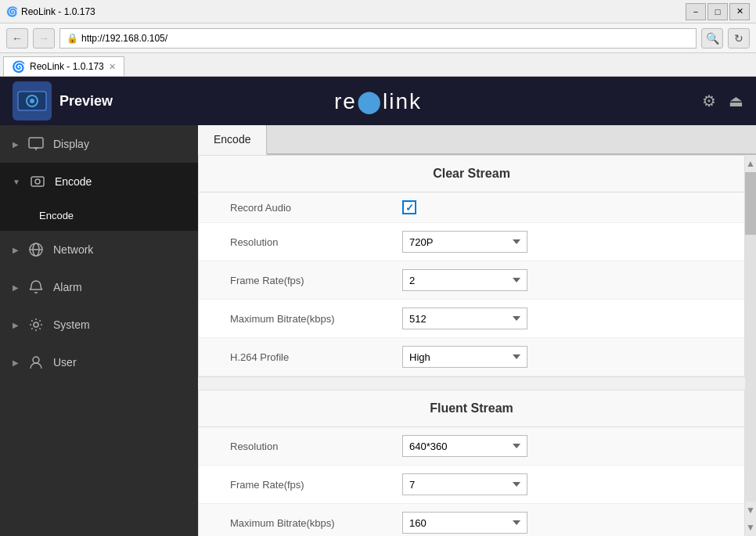 Image resolution: width=756 pixels, height=536 pixels. I want to click on window-controls: − □ ✕, so click(718, 12).